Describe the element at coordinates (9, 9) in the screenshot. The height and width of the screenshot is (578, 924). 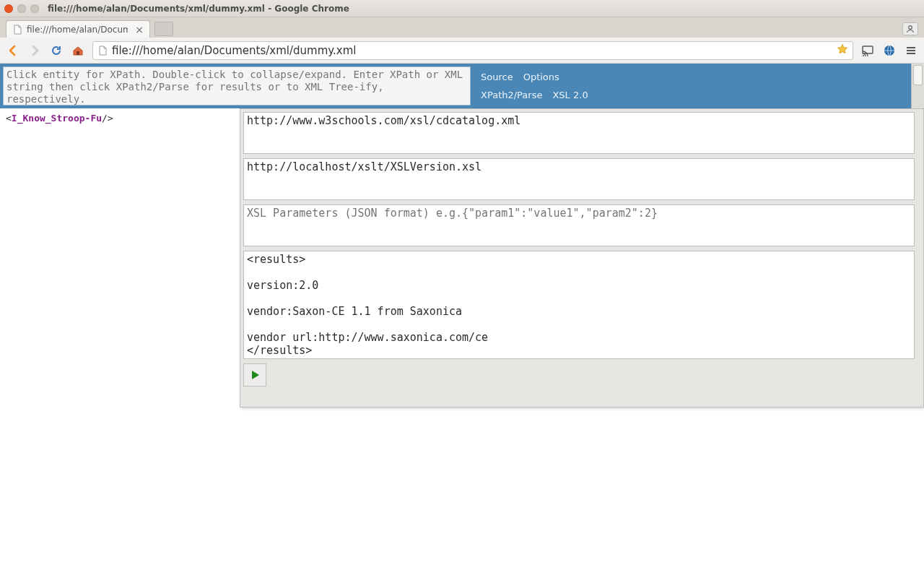
I see `window-close-button` at that location.